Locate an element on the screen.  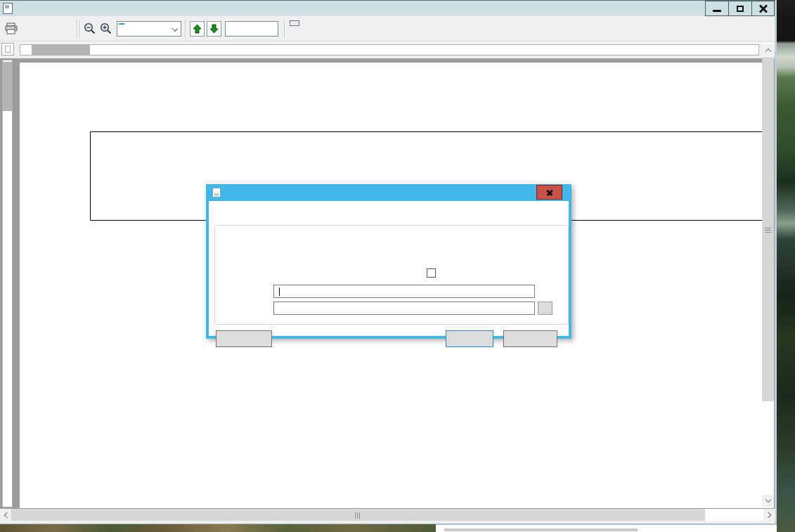
minimize-button is located at coordinates (717, 8).